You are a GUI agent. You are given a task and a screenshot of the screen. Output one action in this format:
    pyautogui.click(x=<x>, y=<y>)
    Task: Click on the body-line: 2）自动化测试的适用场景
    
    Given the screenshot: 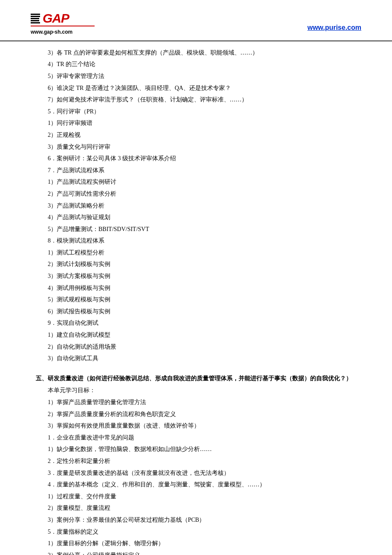 What is the action you would take?
    pyautogui.click(x=196, y=347)
    